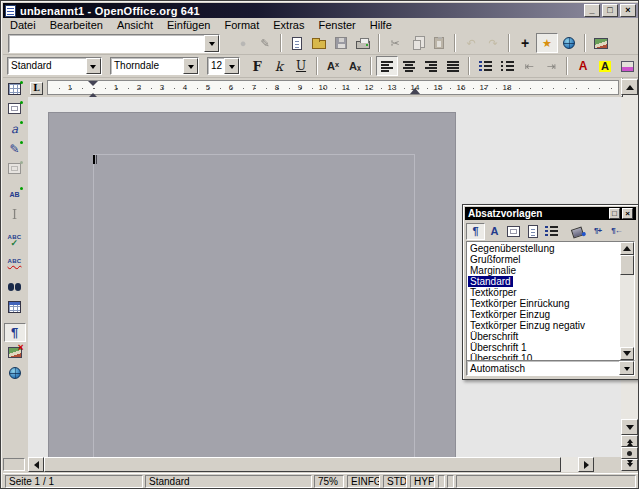  Describe the element at coordinates (15, 306) in the screenshot. I see `data-sources-icon` at that location.